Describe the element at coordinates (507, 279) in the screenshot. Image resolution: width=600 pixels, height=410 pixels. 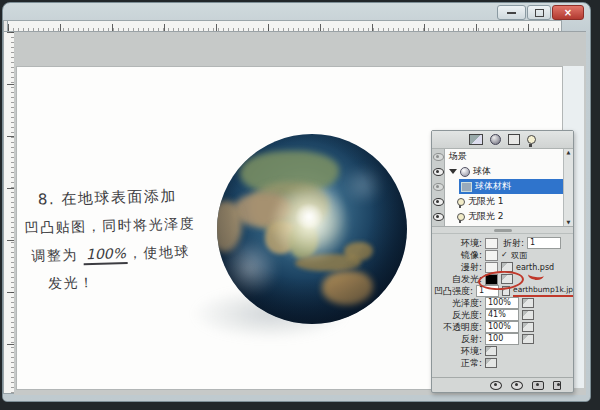
I see `self-illumination-texture-icon` at that location.